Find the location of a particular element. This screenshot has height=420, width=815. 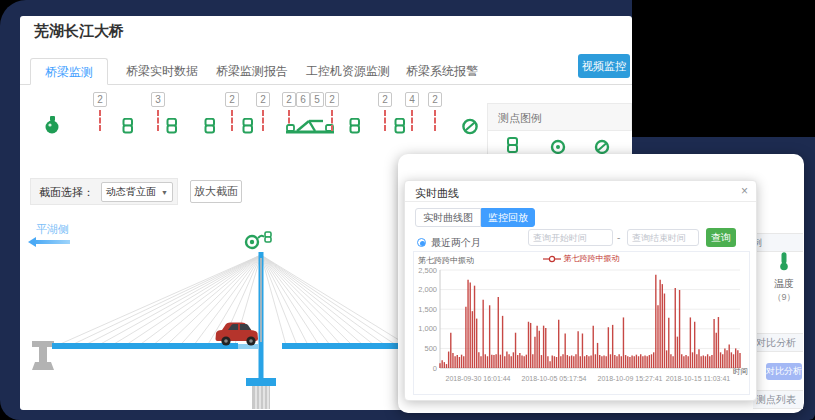

chart-x-axis-title: 时间 is located at coordinates (740, 372).